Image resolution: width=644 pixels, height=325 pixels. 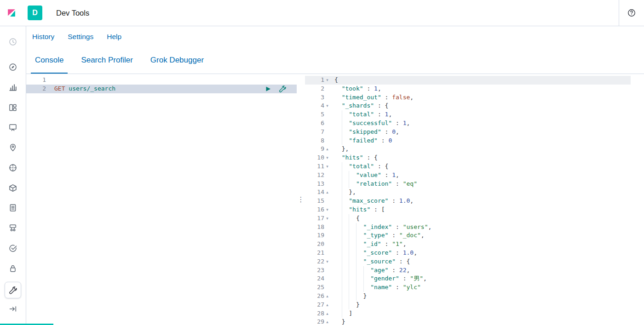 What do you see at coordinates (480, 262) in the screenshot?
I see `response-line-text: "_source" : {` at bounding box center [480, 262].